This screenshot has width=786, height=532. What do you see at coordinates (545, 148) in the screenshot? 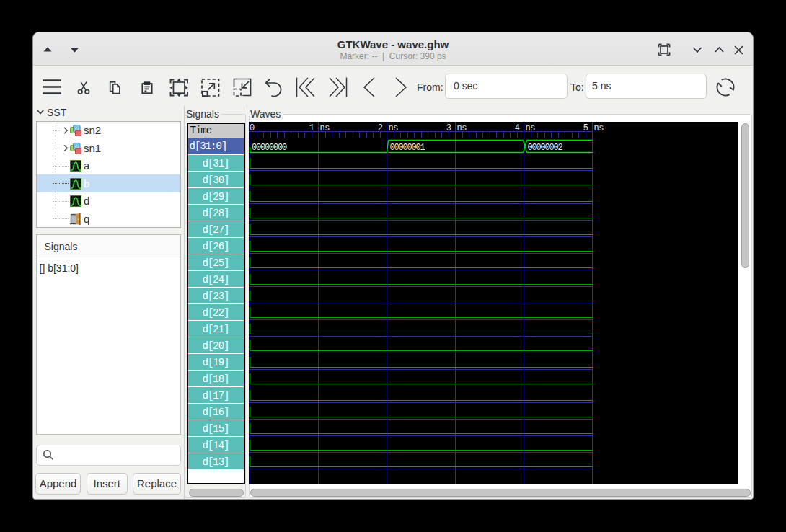
I see `svg-text: 00000002` at bounding box center [545, 148].